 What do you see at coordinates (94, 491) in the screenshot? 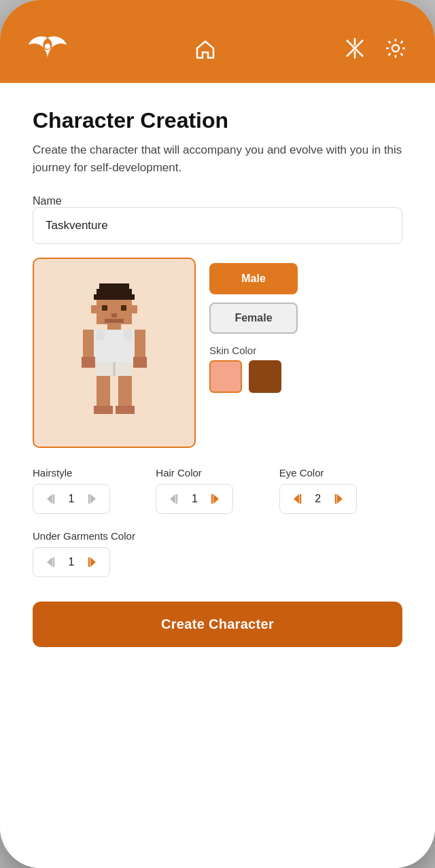
I see `hairstyle-field: Hairstyle 1` at bounding box center [94, 491].